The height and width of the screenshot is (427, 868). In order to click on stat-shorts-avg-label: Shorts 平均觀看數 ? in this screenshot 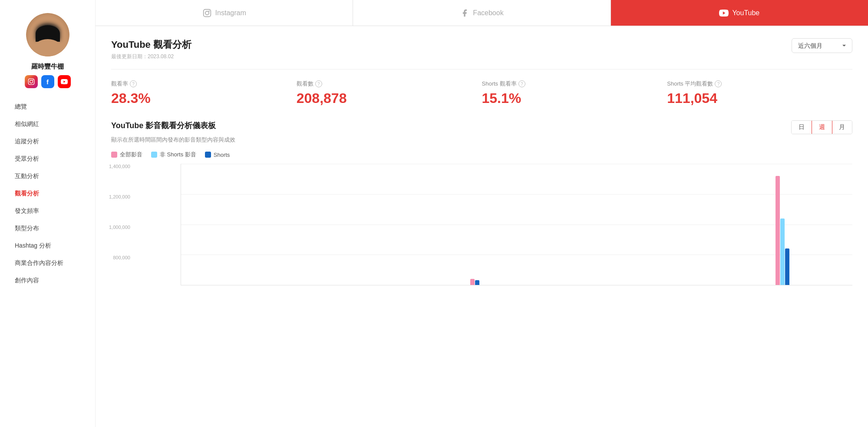, I will do `click(756, 84)`.